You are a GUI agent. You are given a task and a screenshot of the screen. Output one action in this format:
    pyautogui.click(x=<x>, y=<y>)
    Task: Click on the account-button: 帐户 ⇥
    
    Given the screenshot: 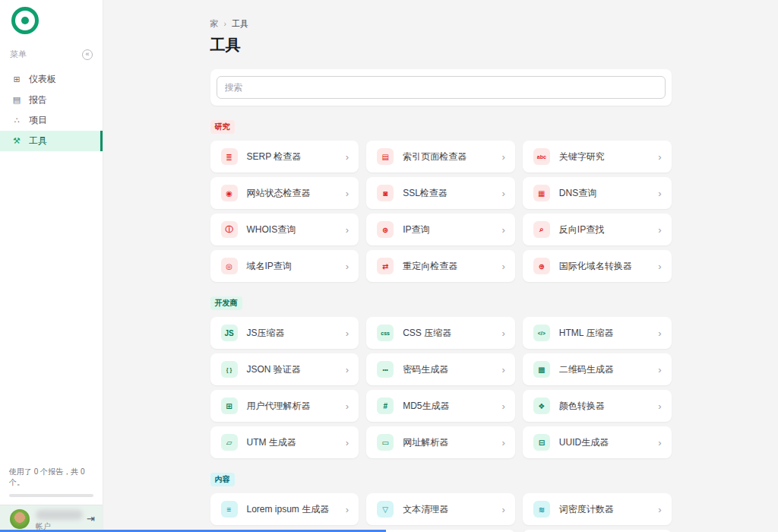 What is the action you would take?
    pyautogui.click(x=52, y=518)
    